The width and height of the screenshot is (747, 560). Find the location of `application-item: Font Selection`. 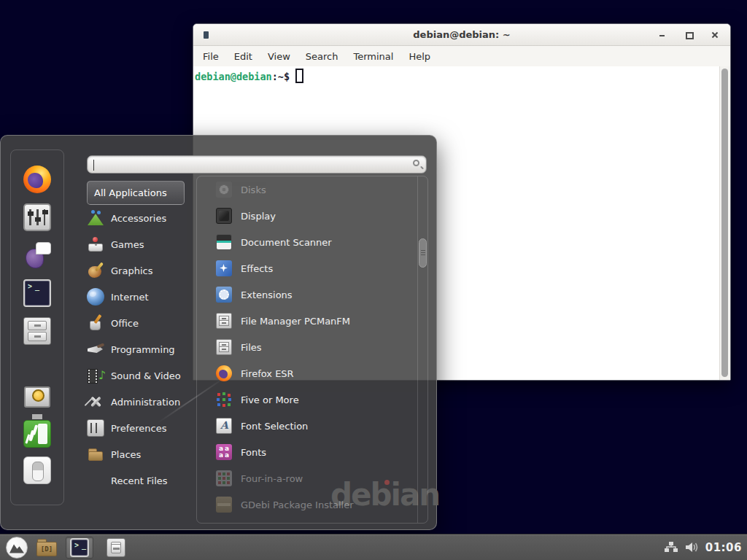

application-item: Font Selection is located at coordinates (312, 426).